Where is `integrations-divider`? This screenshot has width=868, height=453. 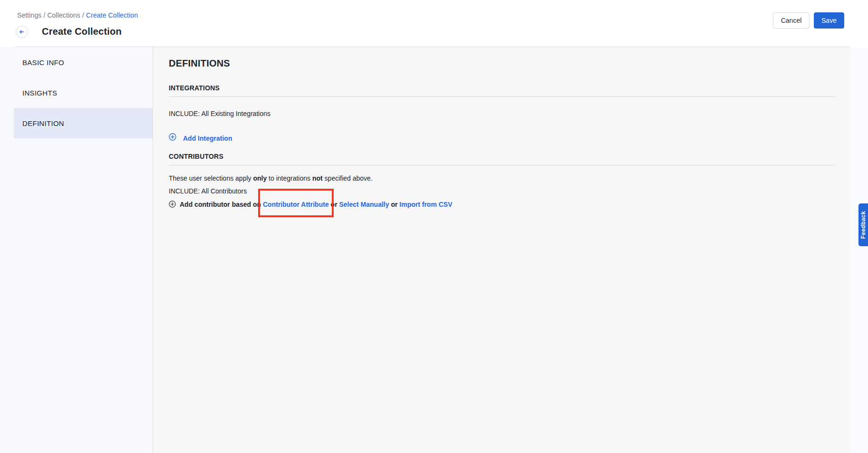
integrations-divider is located at coordinates (502, 97).